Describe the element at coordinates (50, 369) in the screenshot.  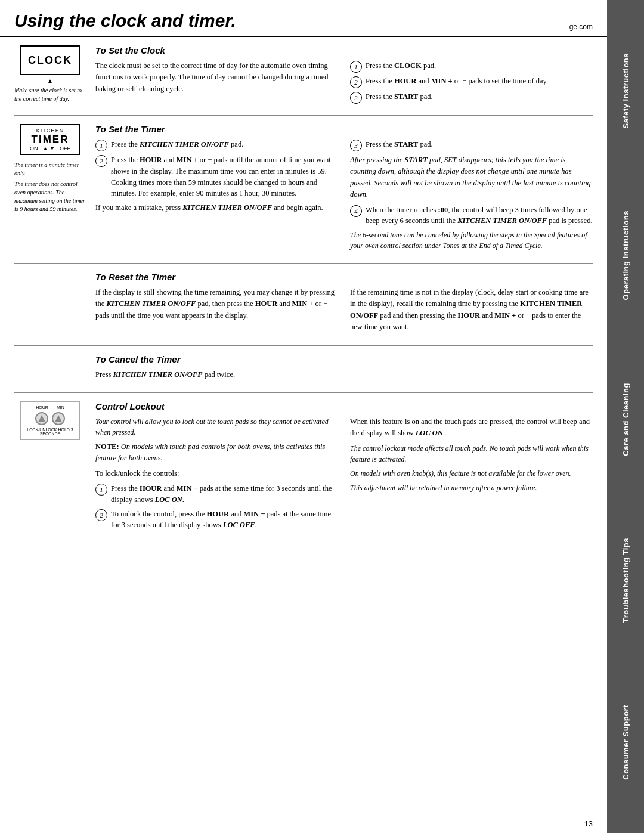
I see `cancel-image-placeholder` at that location.